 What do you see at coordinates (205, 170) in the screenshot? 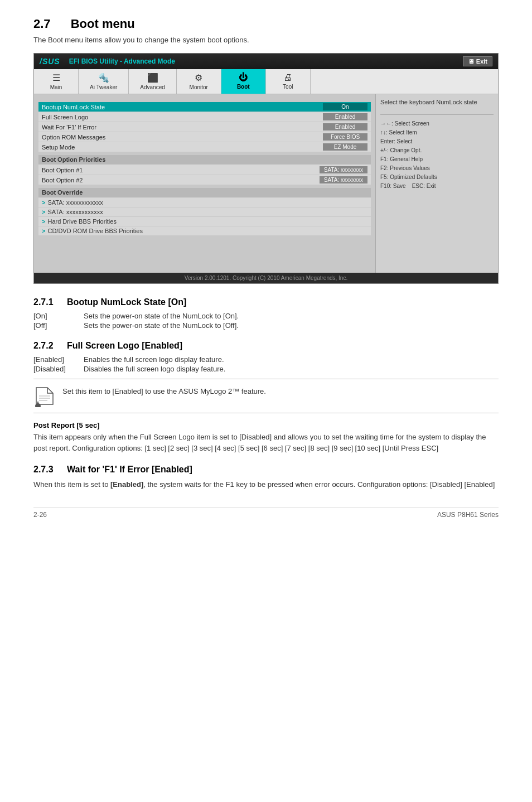
I see `menu-row-boot1: Boot Option #1 SATA: xxxxxxxx` at bounding box center [205, 170].